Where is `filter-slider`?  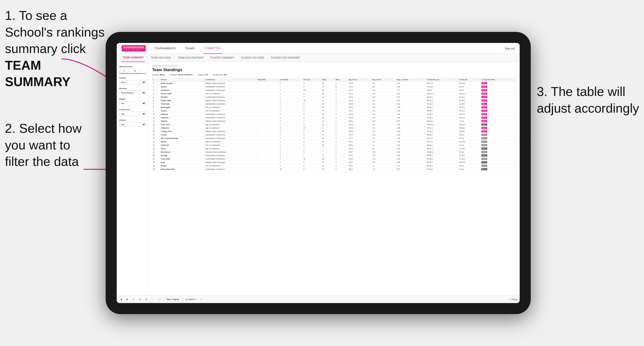 filter-slider is located at coordinates (132, 74).